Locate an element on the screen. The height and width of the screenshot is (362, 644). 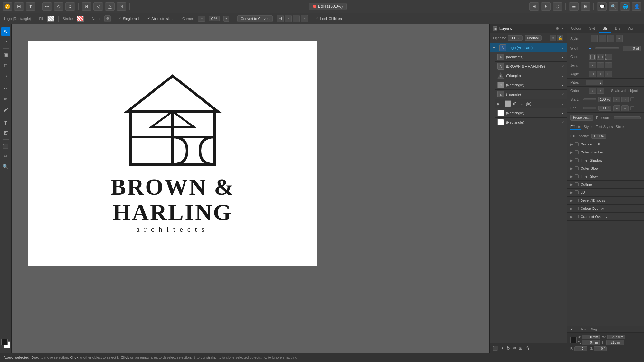
end-value: 100 % is located at coordinates (605, 108).